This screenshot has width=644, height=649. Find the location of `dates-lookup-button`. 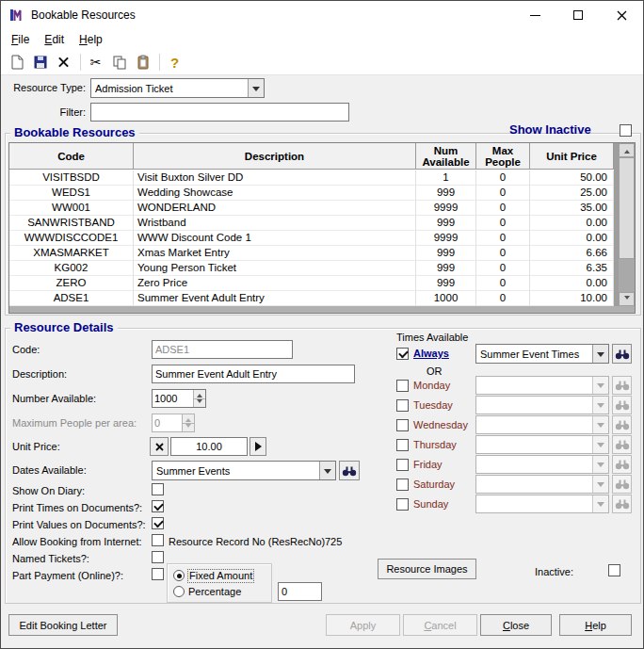

dates-lookup-button is located at coordinates (349, 471).